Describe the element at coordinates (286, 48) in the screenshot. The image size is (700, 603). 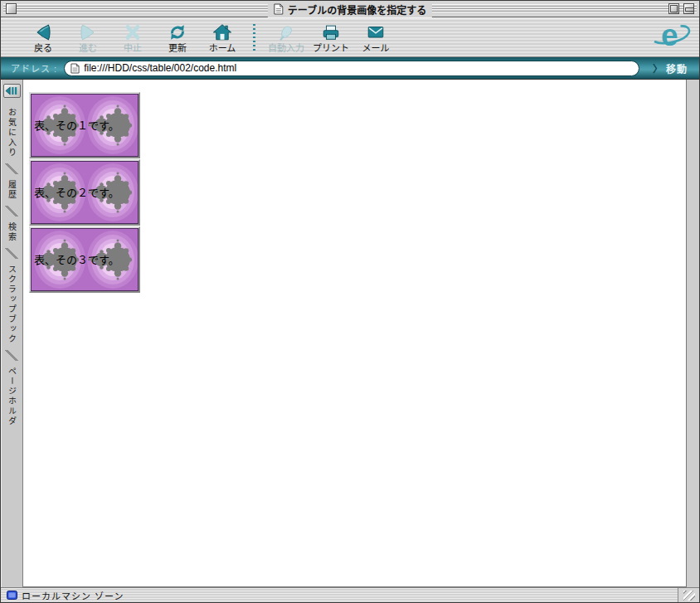
I see `autofill-label: 自動入力` at that location.